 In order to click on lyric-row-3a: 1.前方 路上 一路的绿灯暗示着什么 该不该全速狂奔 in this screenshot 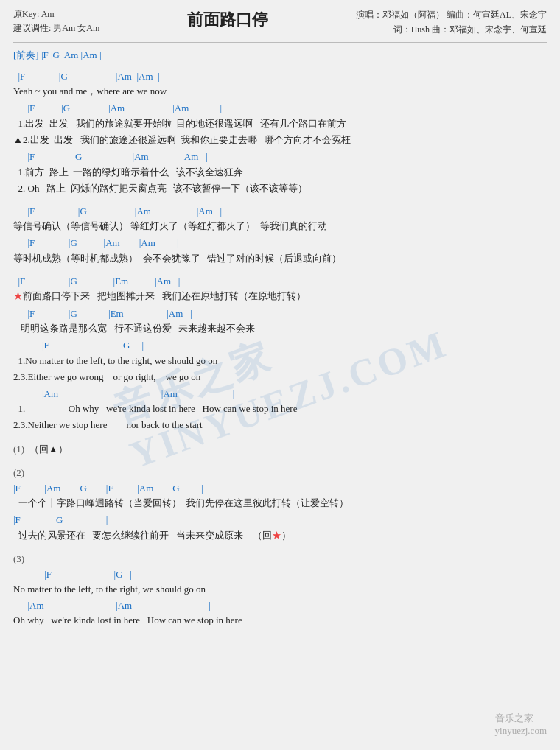, I will do `click(280, 172)`.